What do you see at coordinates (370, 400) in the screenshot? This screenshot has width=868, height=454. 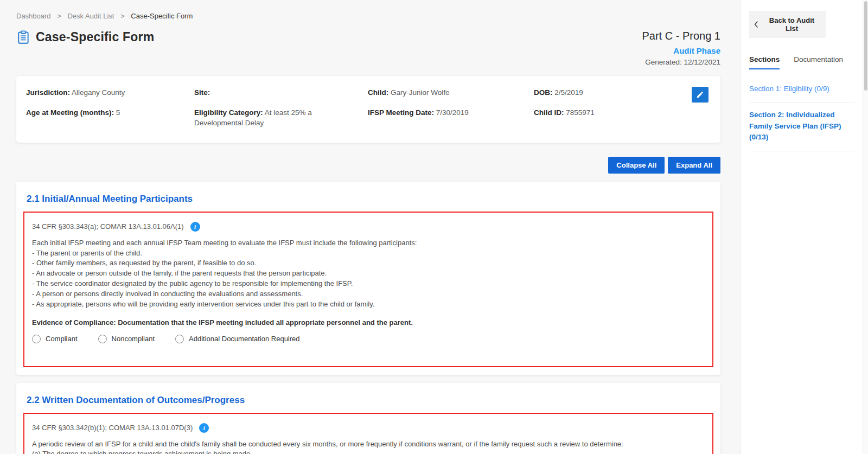 I see `section-heading-2-2: 2.2 Written Documentation of Outcomes/Pr…` at bounding box center [370, 400].